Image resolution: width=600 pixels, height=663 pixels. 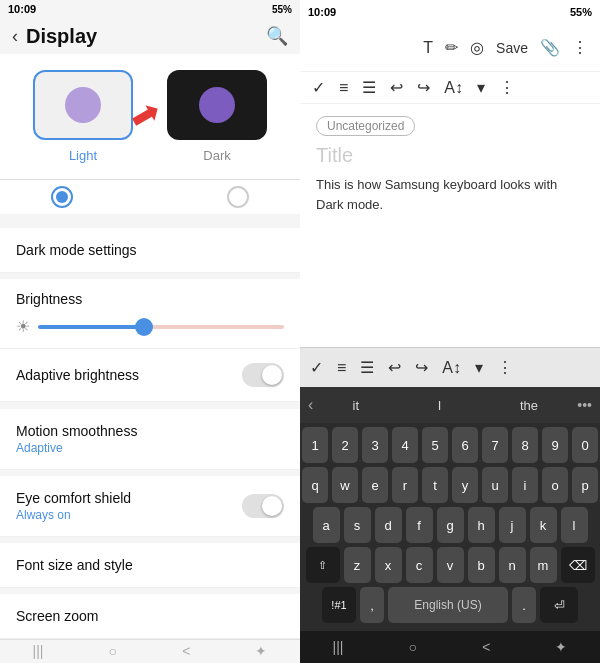 I want to click on sticker-icon: ◎, so click(x=477, y=48).